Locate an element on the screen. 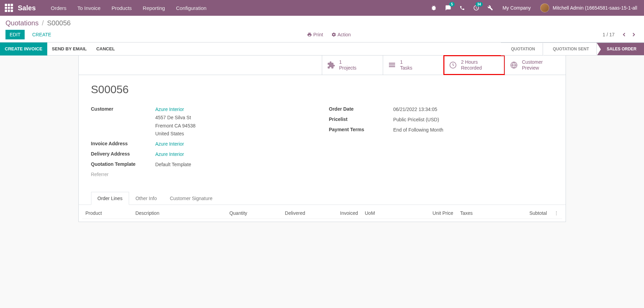  form-right: Order Date 06/21/2022 13:34:05 Pricelist… is located at coordinates (441, 143).